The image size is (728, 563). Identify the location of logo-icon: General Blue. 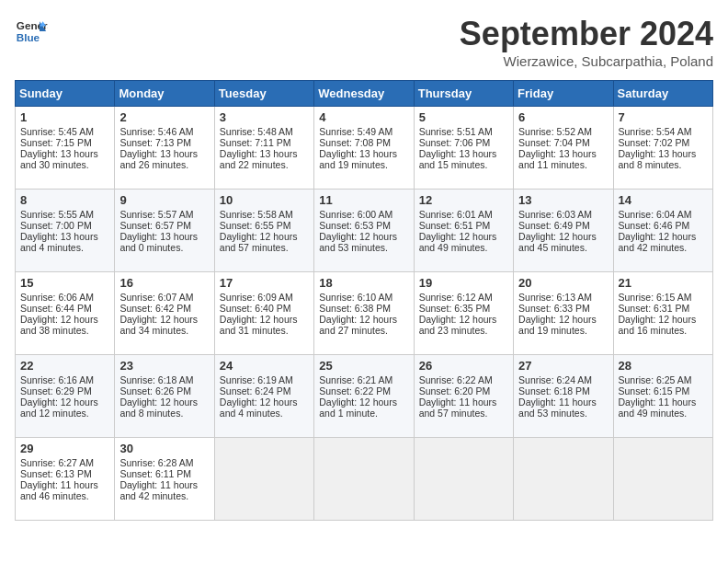
(31, 31).